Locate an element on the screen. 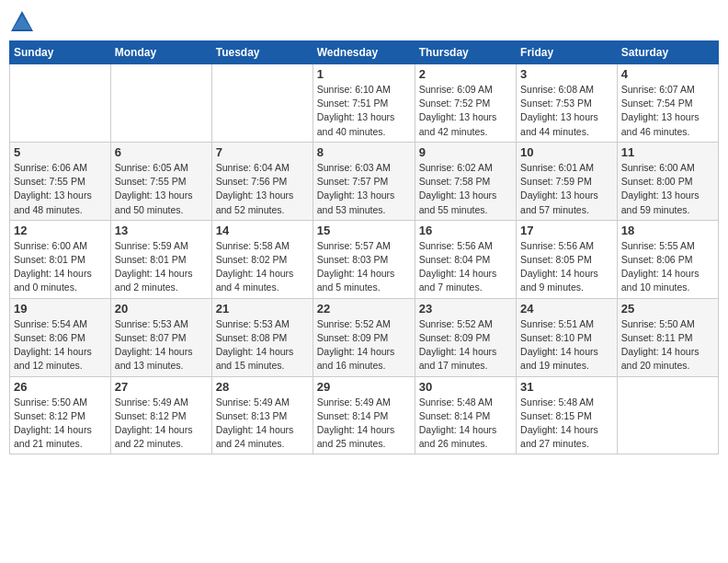  calendar-cell: 28Sunrise: 5:49 AM Sunset: 8:13 PM Dayli… is located at coordinates (262, 416).